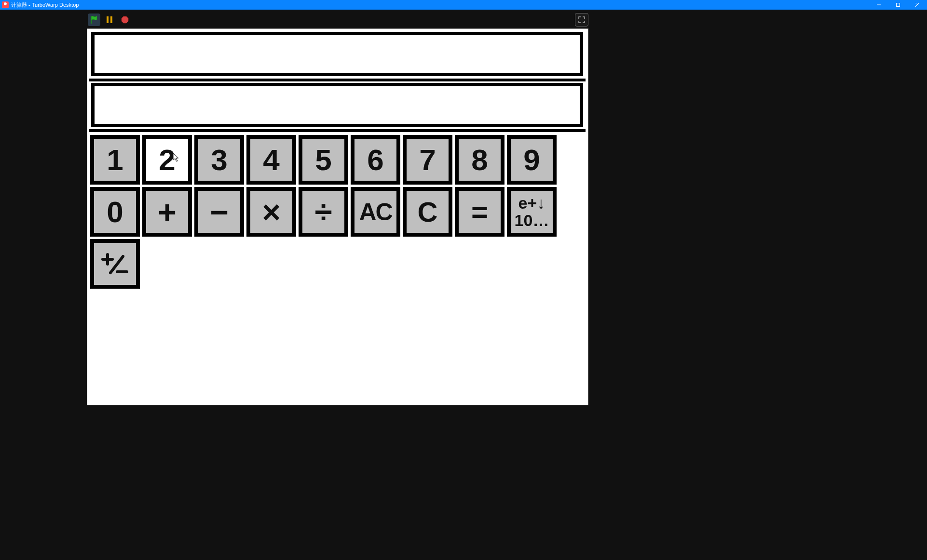  Describe the element at coordinates (337, 80) in the screenshot. I see `display-divider` at that location.